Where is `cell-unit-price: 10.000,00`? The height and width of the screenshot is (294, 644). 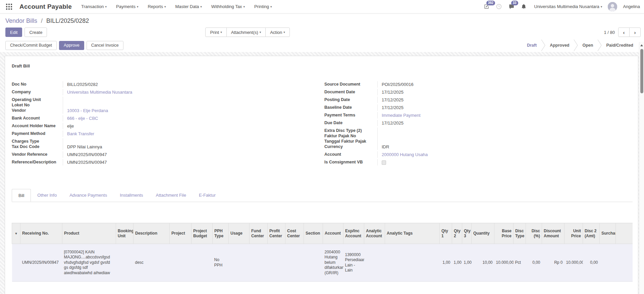 cell-unit-price: 10.000,00 is located at coordinates (574, 263).